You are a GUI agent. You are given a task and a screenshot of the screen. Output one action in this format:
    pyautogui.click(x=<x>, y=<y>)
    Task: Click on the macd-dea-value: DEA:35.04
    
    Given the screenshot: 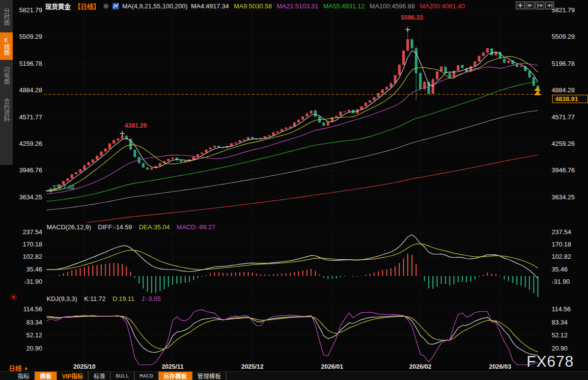 What is the action you would take?
    pyautogui.click(x=154, y=227)
    